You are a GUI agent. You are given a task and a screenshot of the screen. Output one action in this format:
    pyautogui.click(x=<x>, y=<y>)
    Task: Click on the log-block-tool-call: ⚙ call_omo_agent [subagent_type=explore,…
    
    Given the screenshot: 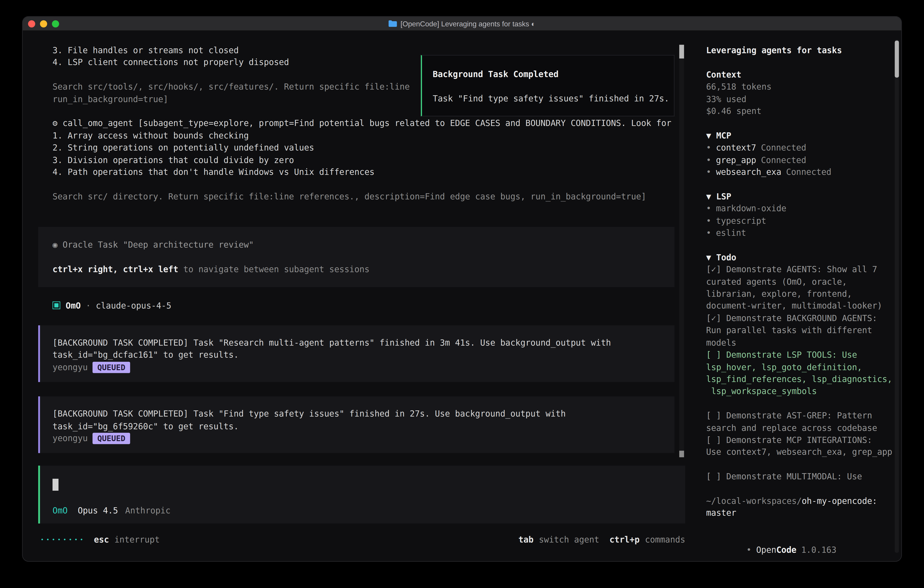 What is the action you would take?
    pyautogui.click(x=375, y=148)
    